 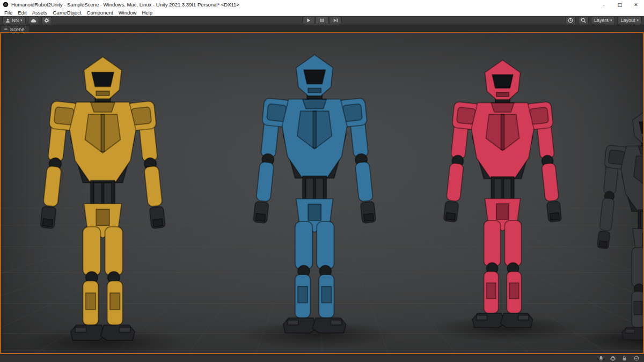 I want to click on pause-icon, so click(x=322, y=20).